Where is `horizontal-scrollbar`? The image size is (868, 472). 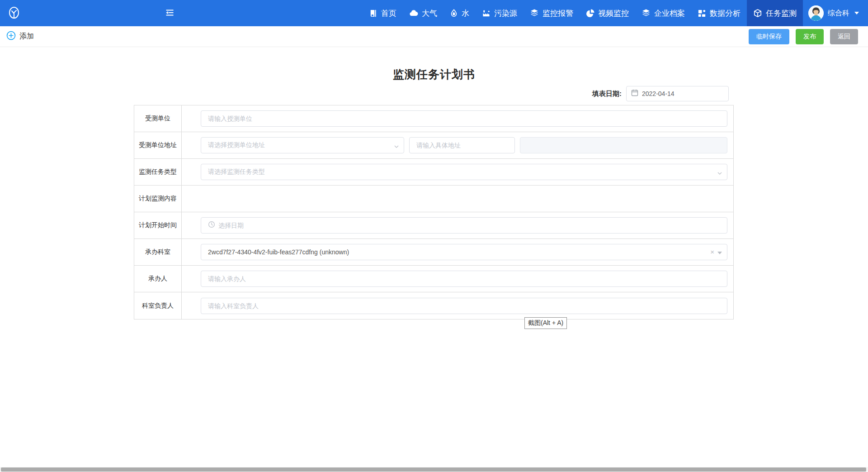
horizontal-scrollbar is located at coordinates (434, 470).